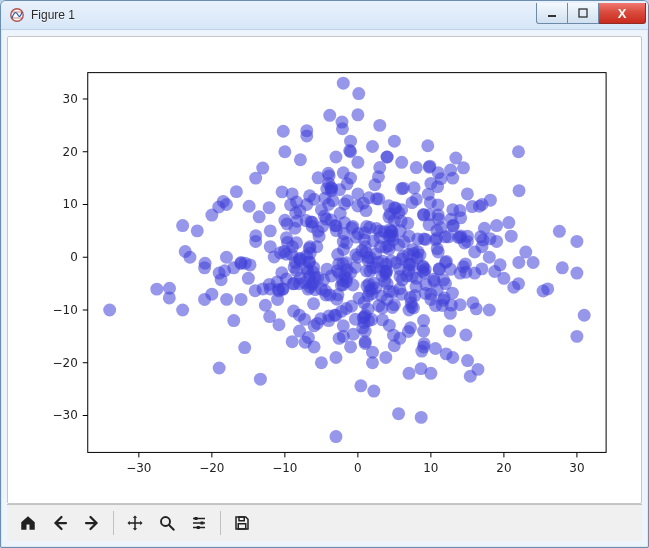 The height and width of the screenshot is (548, 649). Describe the element at coordinates (576, 468) in the screenshot. I see `svg-text: 30` at that location.